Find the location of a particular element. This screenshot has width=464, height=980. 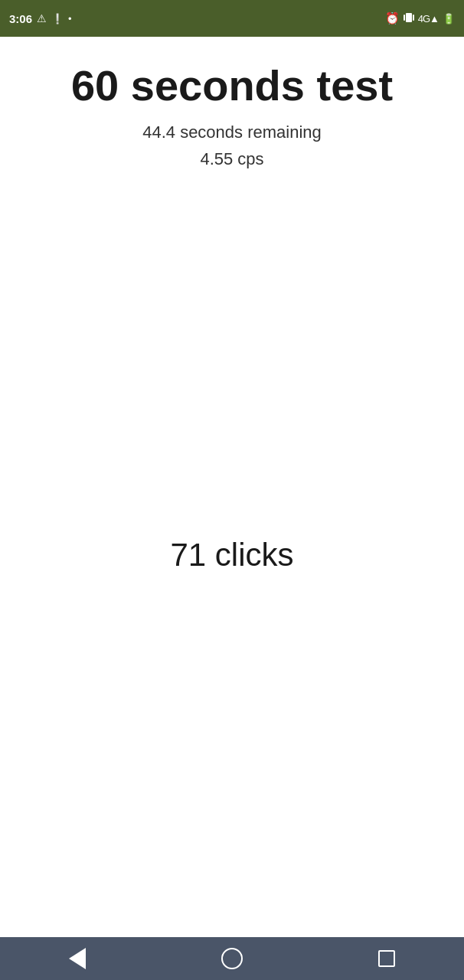

back-button is located at coordinates (77, 959).